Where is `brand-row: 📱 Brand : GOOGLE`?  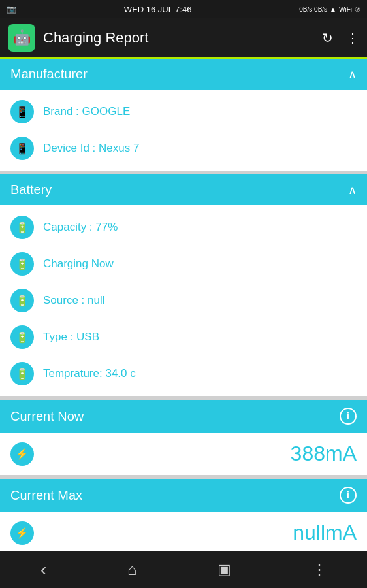
brand-row: 📱 Brand : GOOGLE is located at coordinates (184, 112).